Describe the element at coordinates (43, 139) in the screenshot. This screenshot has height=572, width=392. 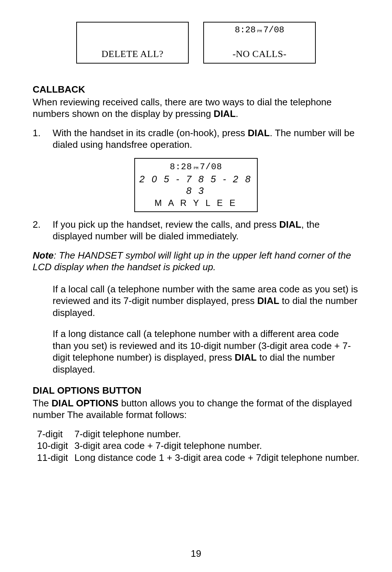
I see `step-number: 1.` at that location.